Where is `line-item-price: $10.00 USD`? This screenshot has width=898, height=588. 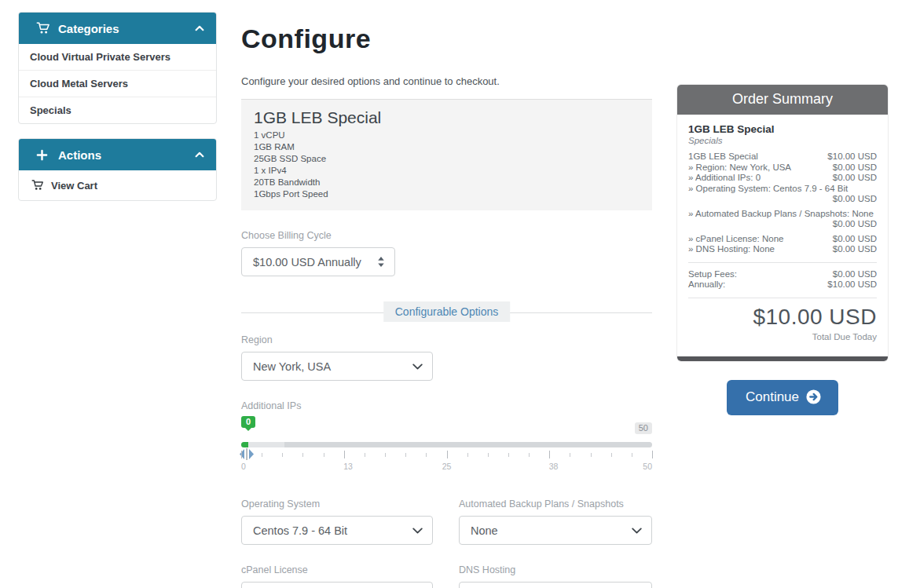 line-item-price: $10.00 USD is located at coordinates (852, 157).